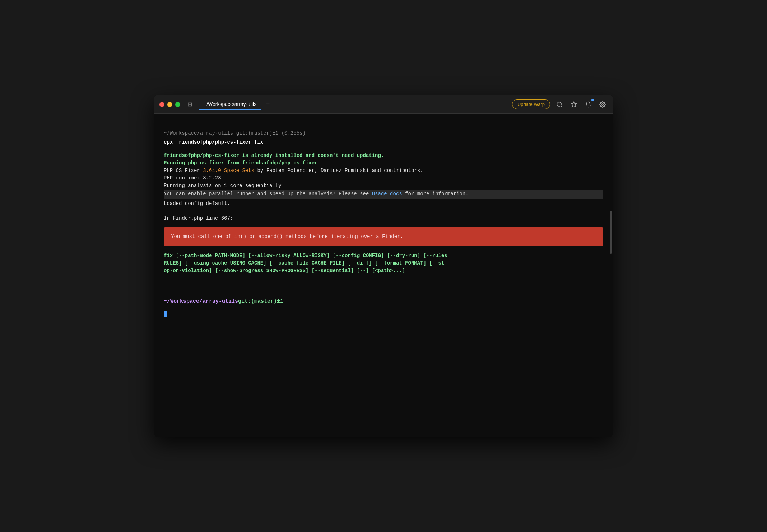  What do you see at coordinates (213, 142) in the screenshot?
I see `command-text-1: cpx friendsofphp/php-cs-fixer fix` at bounding box center [213, 142].